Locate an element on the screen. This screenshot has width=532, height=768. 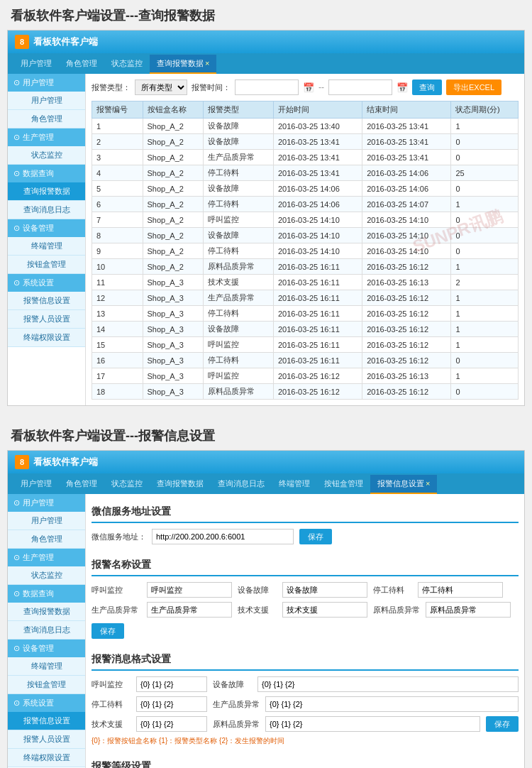
format-input-0b is located at coordinates (388, 684).